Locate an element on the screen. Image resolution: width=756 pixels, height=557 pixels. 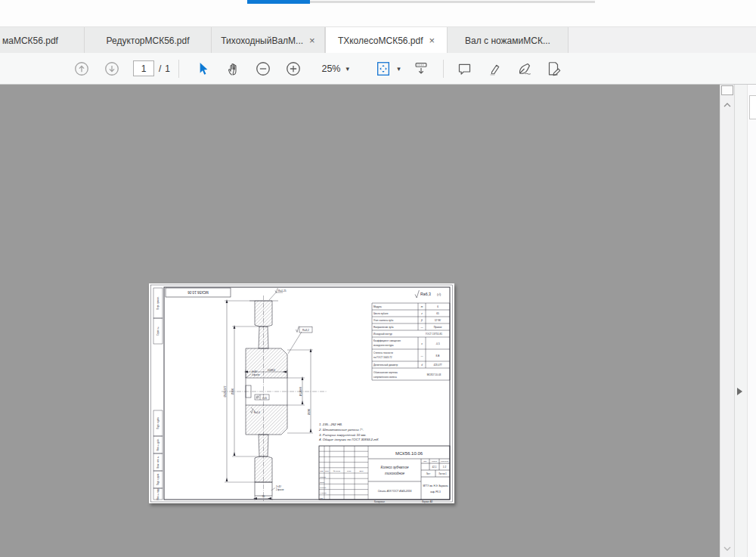
tab-row-divider is located at coordinates (452, 2).